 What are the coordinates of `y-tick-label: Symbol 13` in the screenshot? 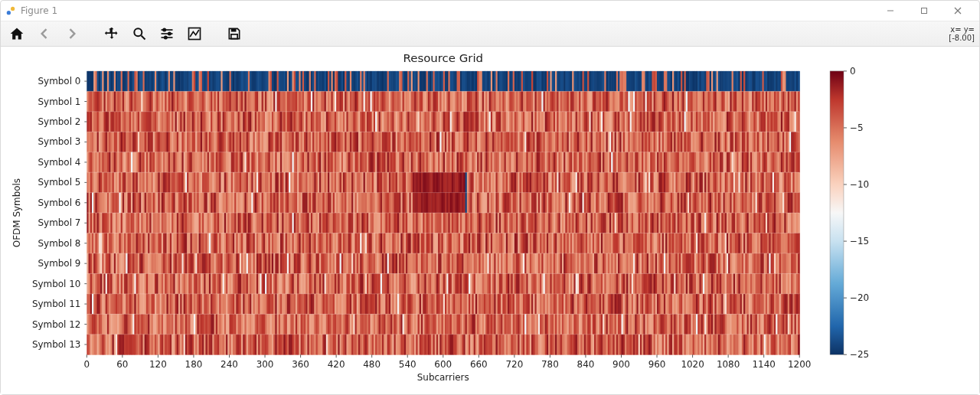 It's located at (57, 344).